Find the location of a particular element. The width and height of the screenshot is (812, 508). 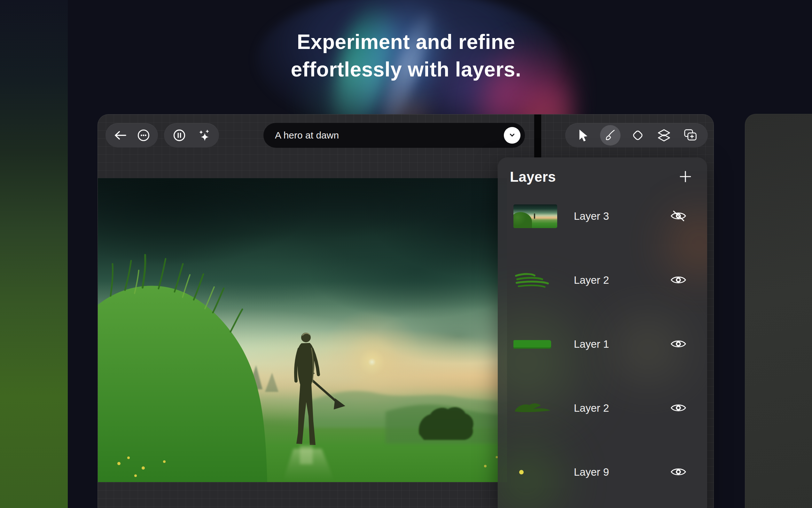

layer-name: Layer 1 is located at coordinates (622, 344).